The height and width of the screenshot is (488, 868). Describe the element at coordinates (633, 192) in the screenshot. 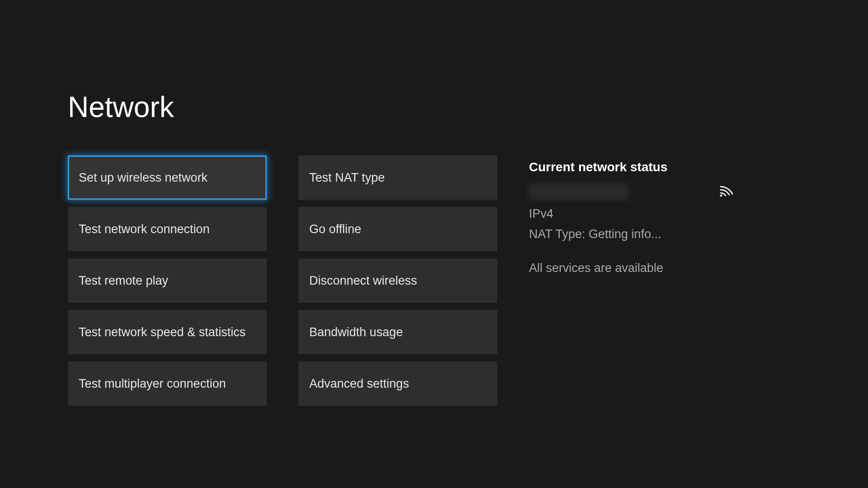

I see `network-ssid-row` at that location.